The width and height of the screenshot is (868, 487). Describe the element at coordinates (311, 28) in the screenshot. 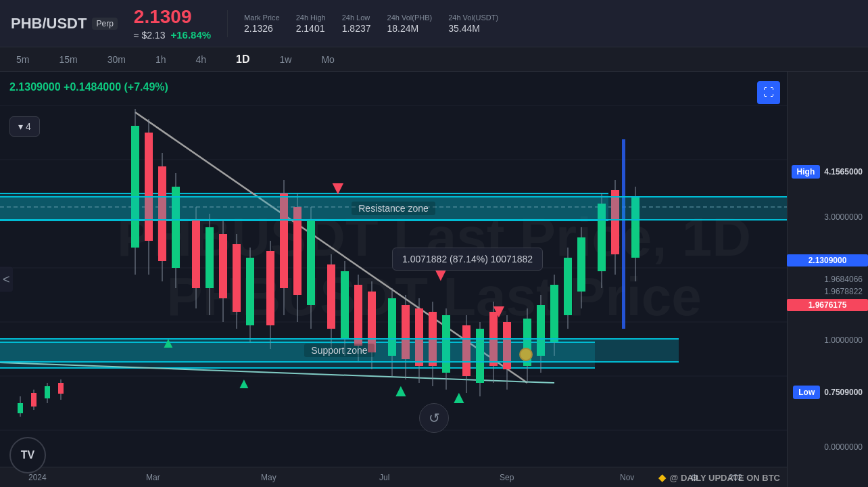

I see `high-value: 2.1401` at that location.